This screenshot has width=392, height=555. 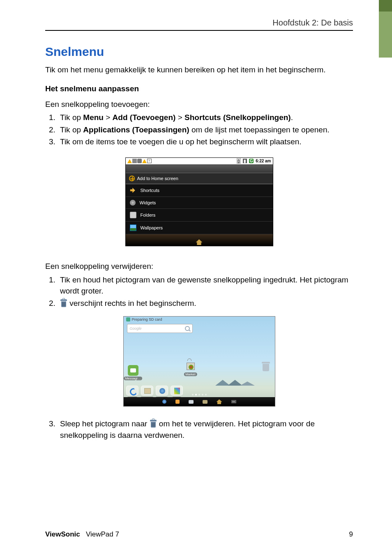 I want to click on add-step-1: Tik op Menu > Add (Toevoegen) > Shortcut…, so click(x=205, y=118).